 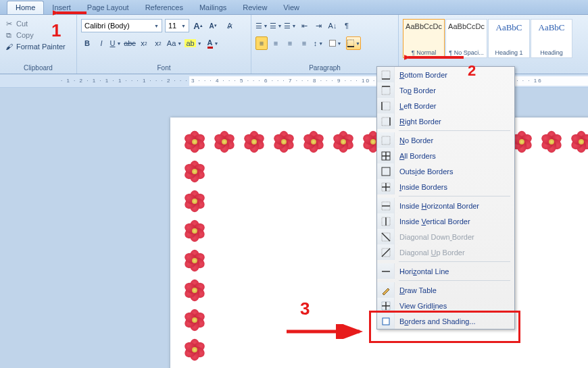 What do you see at coordinates (446, 172) in the screenshot?
I see `dd-ob: Outside Borders` at bounding box center [446, 172].